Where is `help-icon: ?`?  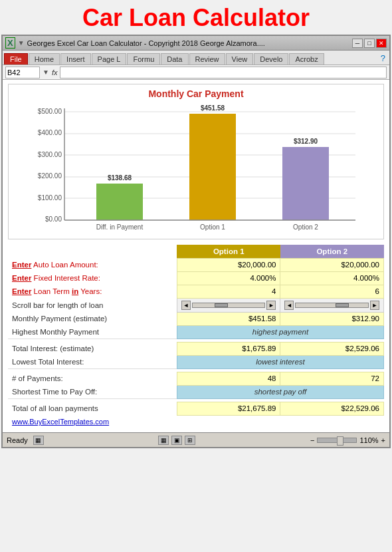 help-icon: ? is located at coordinates (383, 59).